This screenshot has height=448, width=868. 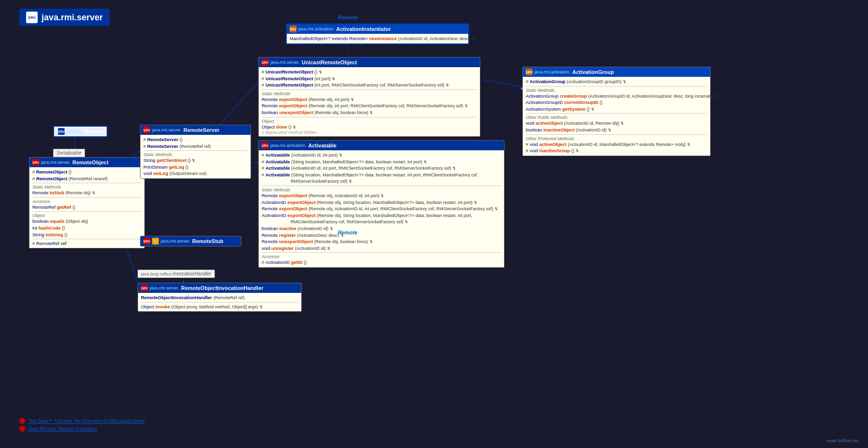 I want to click on activation-group-body: # ActivationGroup (ActivationGroupID gro…, so click(x=616, y=116).